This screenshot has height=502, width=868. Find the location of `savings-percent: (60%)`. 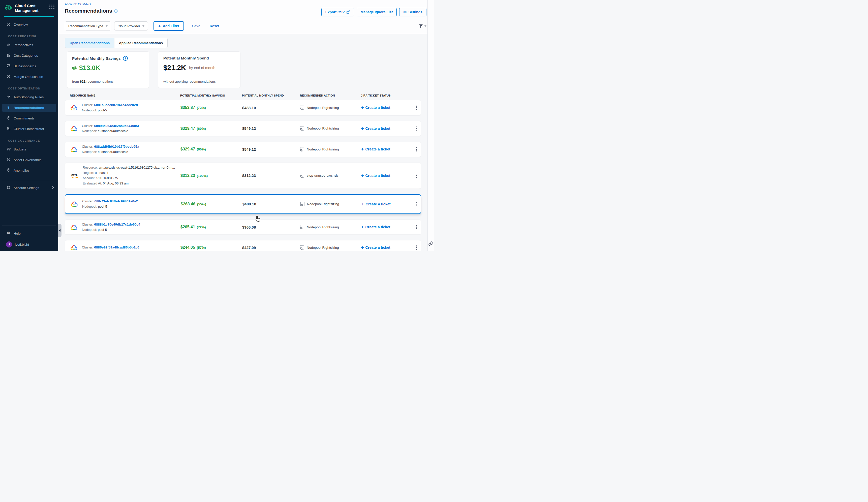

savings-percent: (60%) is located at coordinates (201, 149).